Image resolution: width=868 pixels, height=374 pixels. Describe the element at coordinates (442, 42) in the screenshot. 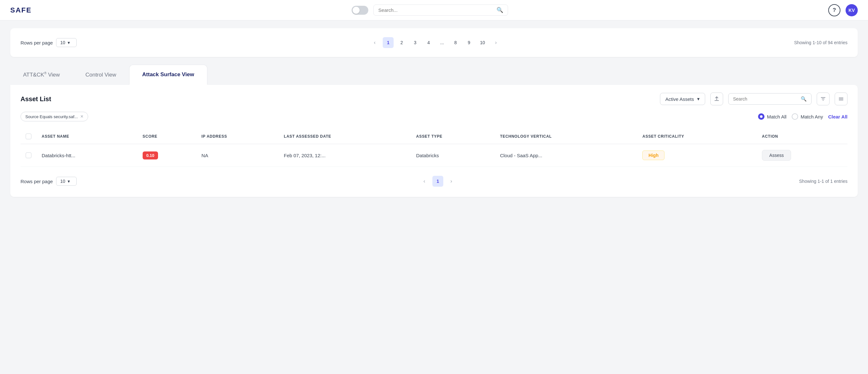

I see `page-dots: ...` at that location.